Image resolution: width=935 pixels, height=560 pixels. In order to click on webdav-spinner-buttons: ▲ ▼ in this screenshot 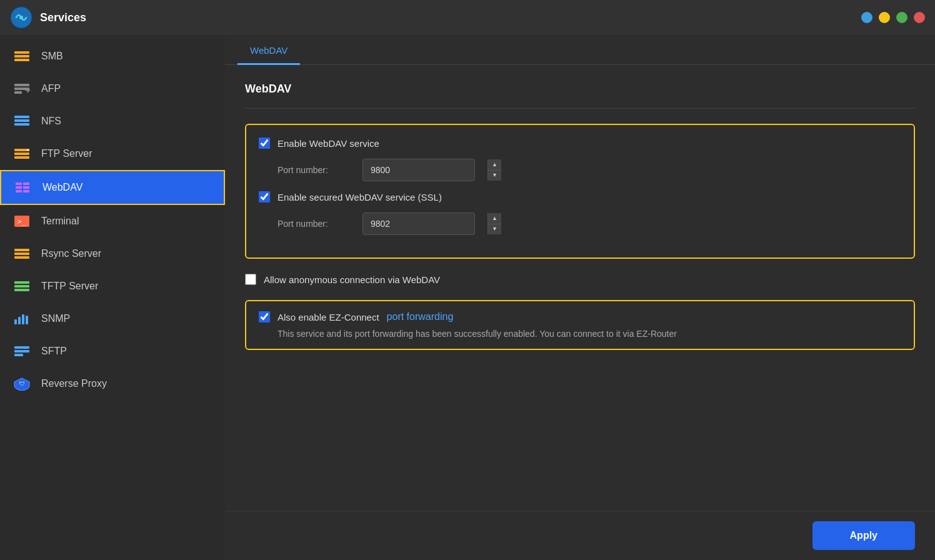, I will do `click(494, 170)`.